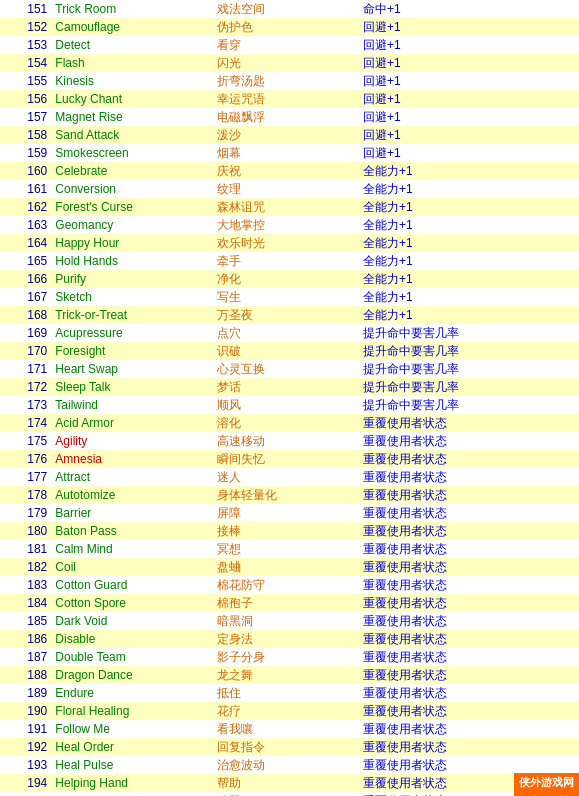 The height and width of the screenshot is (796, 579). I want to click on move-name-en: Purify, so click(132, 279).